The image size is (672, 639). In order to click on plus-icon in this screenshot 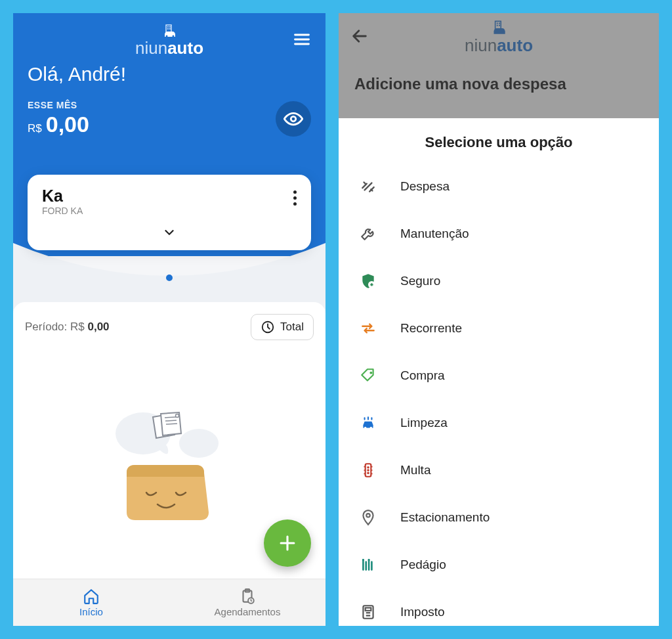, I will do `click(287, 543)`.